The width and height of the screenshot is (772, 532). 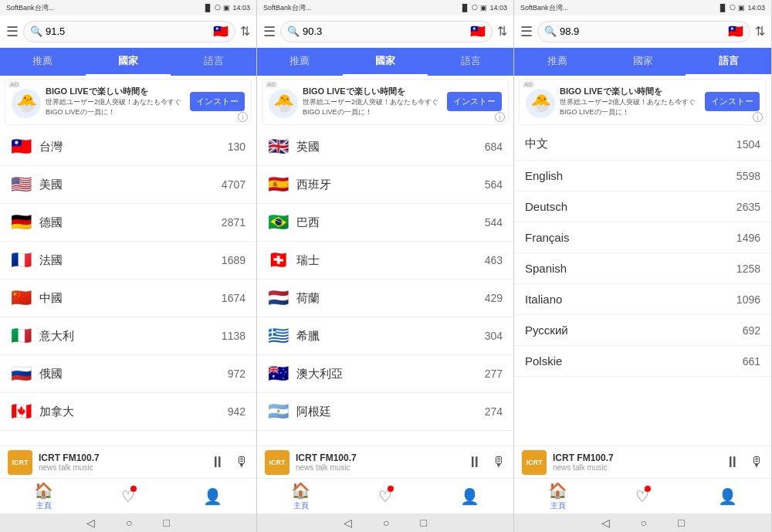 What do you see at coordinates (642, 330) in the screenshot?
I see `list-item: Русский 692` at bounding box center [642, 330].